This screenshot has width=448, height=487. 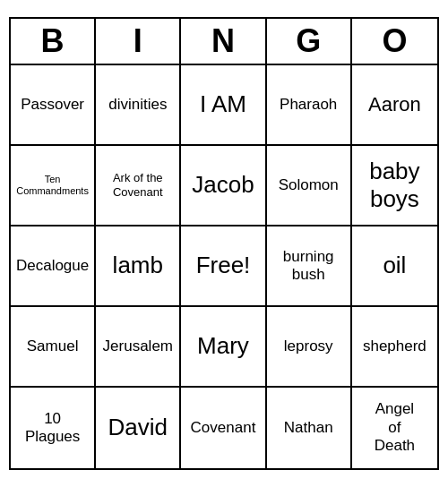 I want to click on cell-text: shepherd, so click(x=394, y=346).